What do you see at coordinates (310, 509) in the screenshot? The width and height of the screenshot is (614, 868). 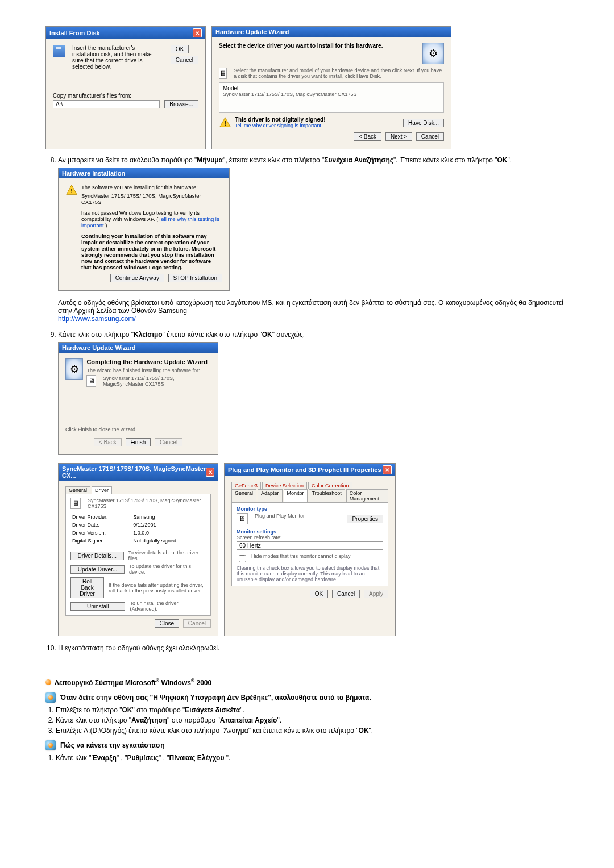 I see `monitor-type-header: Monitor type` at bounding box center [310, 509].